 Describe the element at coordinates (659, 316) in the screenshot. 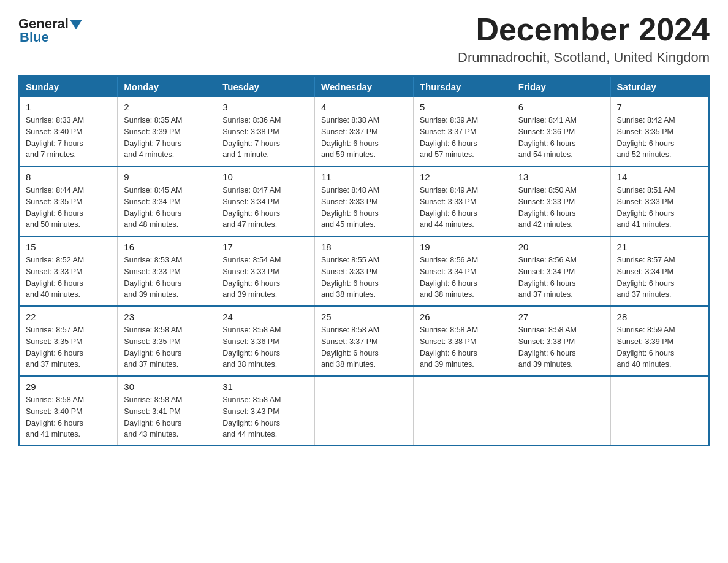

I see `day-number: 28` at that location.